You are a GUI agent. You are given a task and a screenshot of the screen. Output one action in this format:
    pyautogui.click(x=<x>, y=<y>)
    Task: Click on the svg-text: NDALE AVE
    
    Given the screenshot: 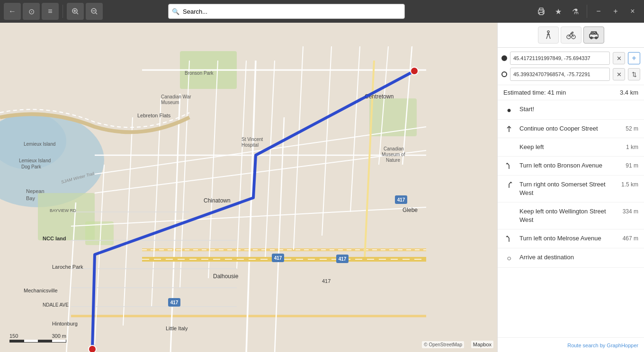 What is the action you would take?
    pyautogui.click(x=56, y=305)
    